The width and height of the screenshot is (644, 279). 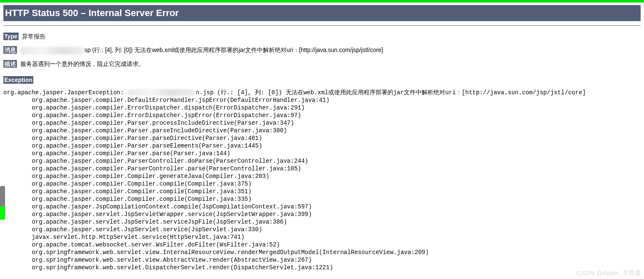 I want to click on type-label: Type, so click(x=11, y=36).